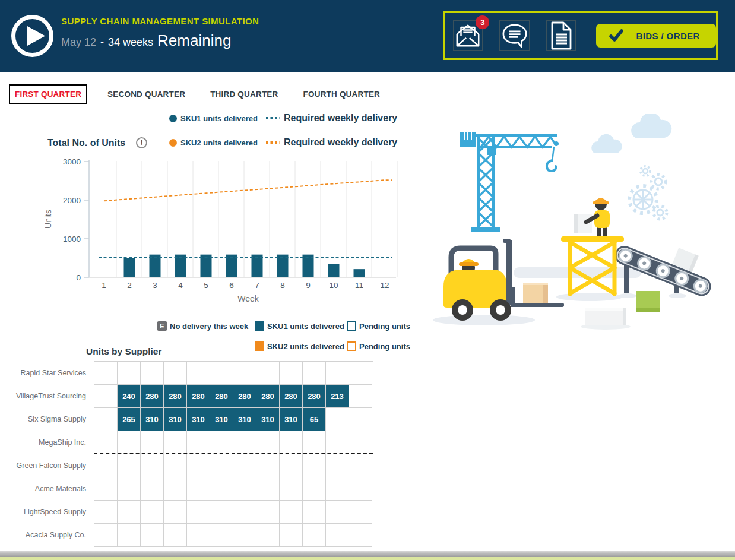  What do you see at coordinates (176, 397) in the screenshot?
I see `supplier-cell-villagetrust-w4: 280` at bounding box center [176, 397].